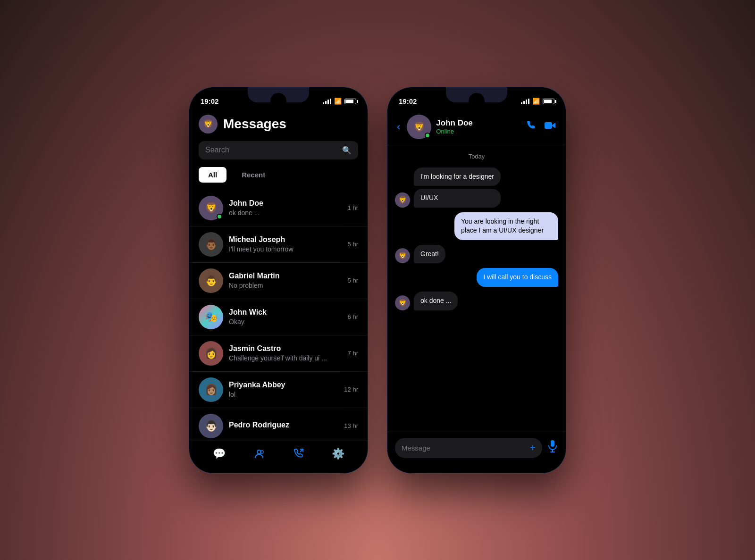 Image resolution: width=755 pixels, height=560 pixels. I want to click on chat-avatar-container: 🦁, so click(419, 127).